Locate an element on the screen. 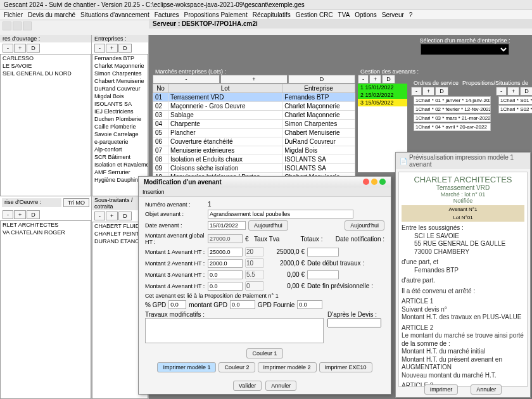 The image size is (532, 399). ordre-item: 1Charl * 04 * avril * 20-avr-2022 is located at coordinates (452, 127).